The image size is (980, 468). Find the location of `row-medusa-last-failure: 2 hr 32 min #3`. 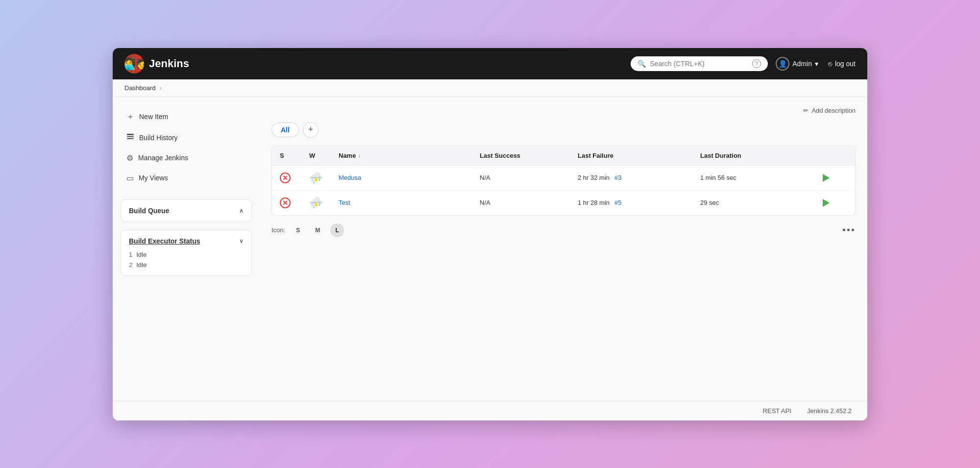

row-medusa-last-failure: 2 hr 32 min #3 is located at coordinates (639, 177).